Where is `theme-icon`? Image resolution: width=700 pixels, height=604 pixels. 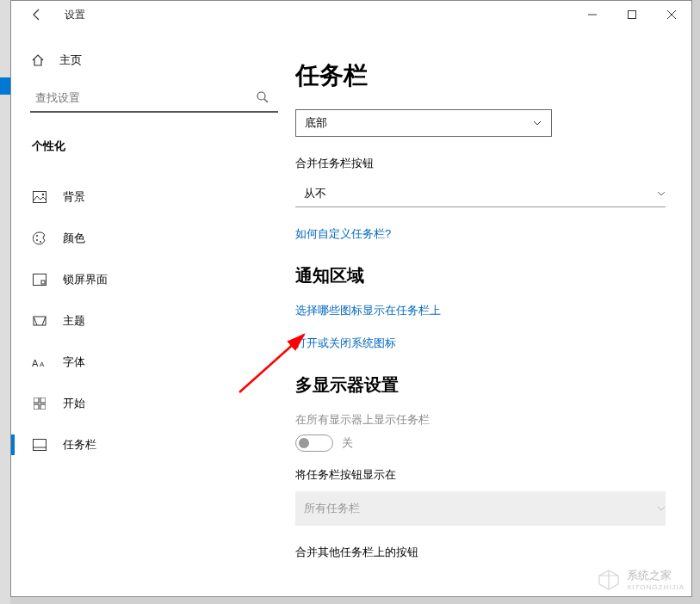 theme-icon is located at coordinates (40, 321).